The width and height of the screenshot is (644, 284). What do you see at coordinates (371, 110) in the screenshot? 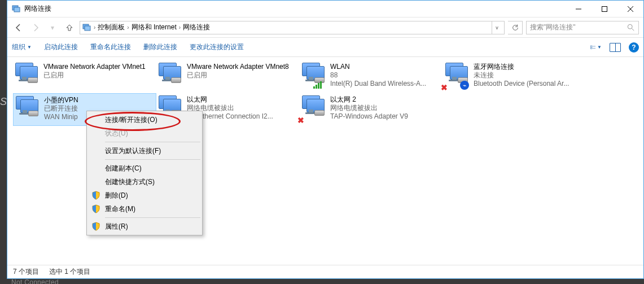
I see `connection-item: ✖以太网 2网络电缆被拔出TAP-Windows Adapter V9` at bounding box center [371, 110].